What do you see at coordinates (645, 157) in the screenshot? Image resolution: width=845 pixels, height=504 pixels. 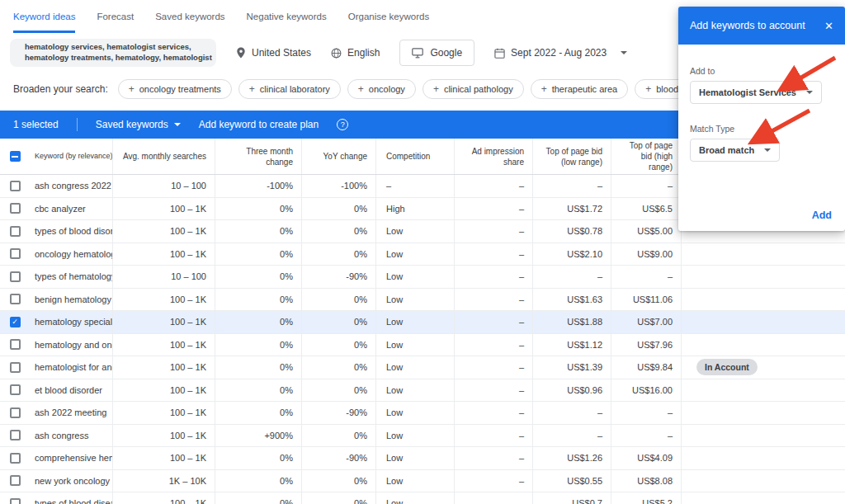 I see `column-header-bid_high: Top of page bid (high range)` at bounding box center [645, 157].